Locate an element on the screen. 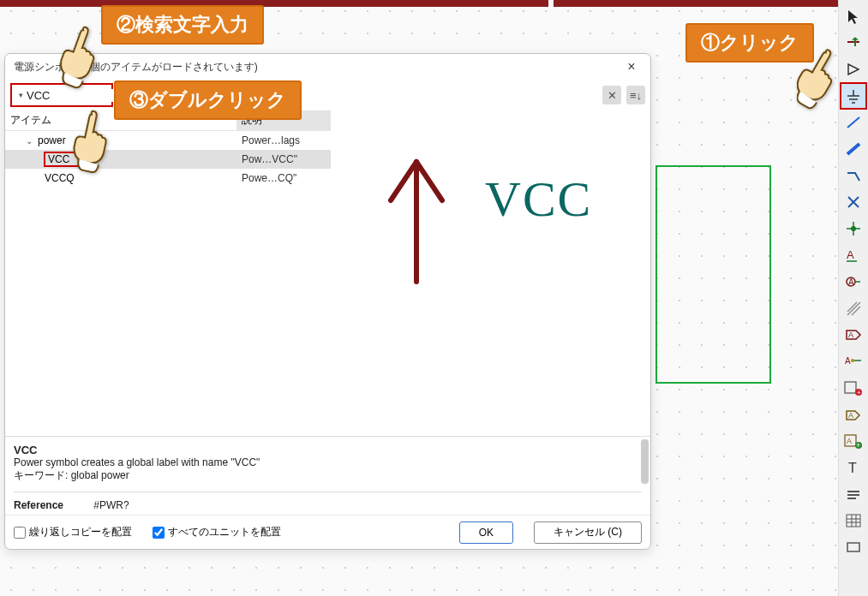 The image size is (868, 596). details-scrollbar is located at coordinates (644, 462).